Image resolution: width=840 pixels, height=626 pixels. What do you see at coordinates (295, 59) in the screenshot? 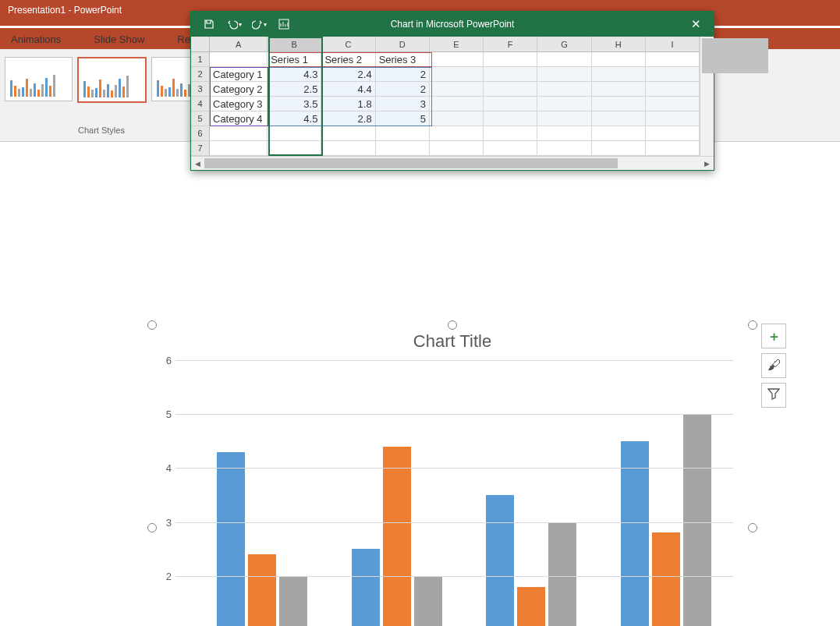
I see `cell: Series 1` at bounding box center [295, 59].